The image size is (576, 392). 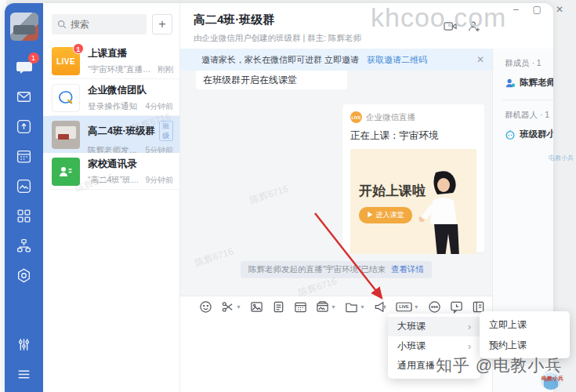 What do you see at coordinates (560, 9) in the screenshot?
I see `close-button: ✕` at bounding box center [560, 9].